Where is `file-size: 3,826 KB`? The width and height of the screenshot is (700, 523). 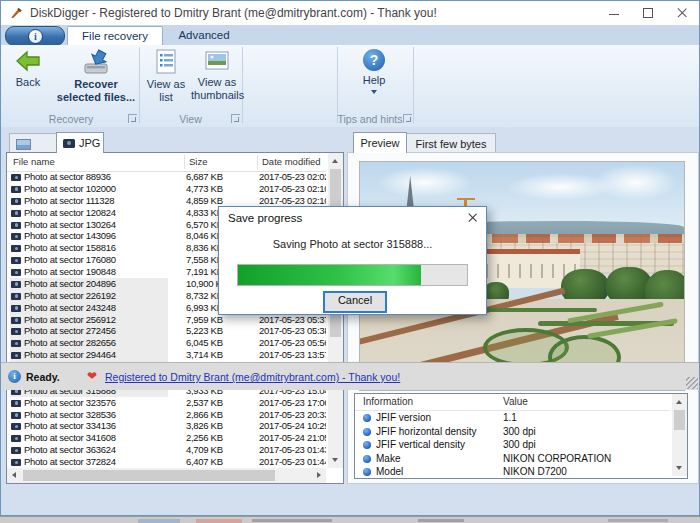 file-size: 3,826 KB is located at coordinates (204, 426).